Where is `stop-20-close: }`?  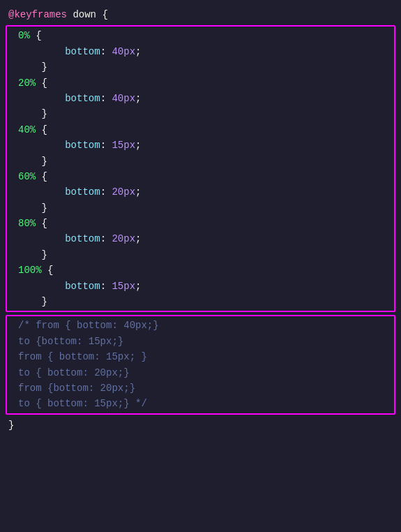 stop-20-close: } is located at coordinates (201, 114).